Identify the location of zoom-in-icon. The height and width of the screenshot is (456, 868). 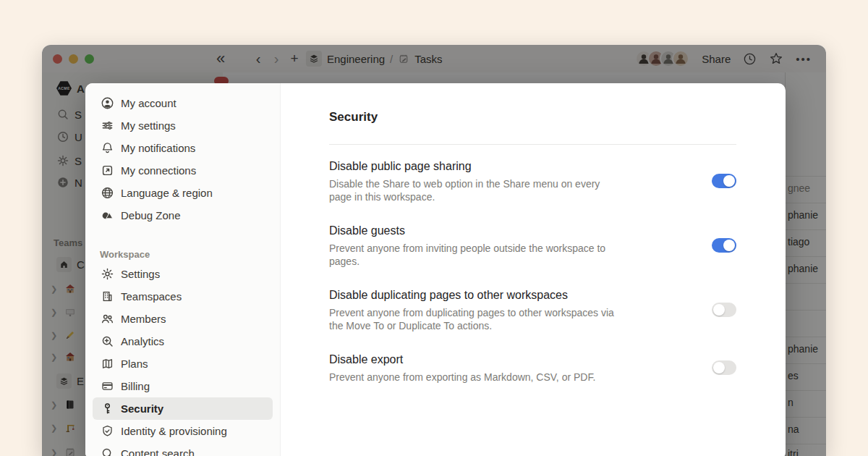
(107, 342).